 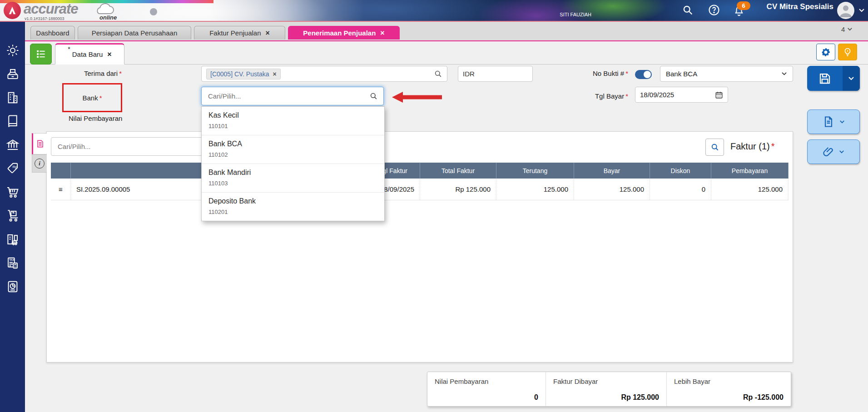 What do you see at coordinates (324, 74) in the screenshot?
I see `terima-dari-field: [C0005] CV. Pustaka ×` at bounding box center [324, 74].